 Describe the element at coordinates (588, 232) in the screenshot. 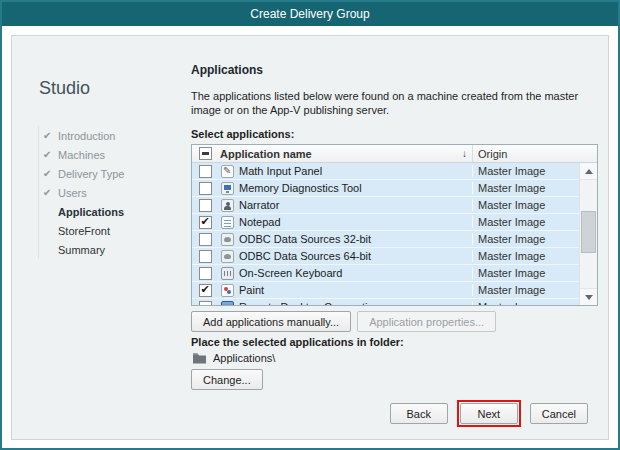

I see `scrollbar-thumb` at that location.